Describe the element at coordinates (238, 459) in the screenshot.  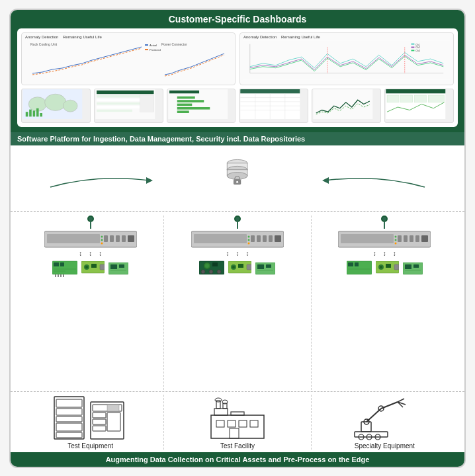
I see `bottom-banner-text: Augmenting Data Collection on Critical A…` at that location.